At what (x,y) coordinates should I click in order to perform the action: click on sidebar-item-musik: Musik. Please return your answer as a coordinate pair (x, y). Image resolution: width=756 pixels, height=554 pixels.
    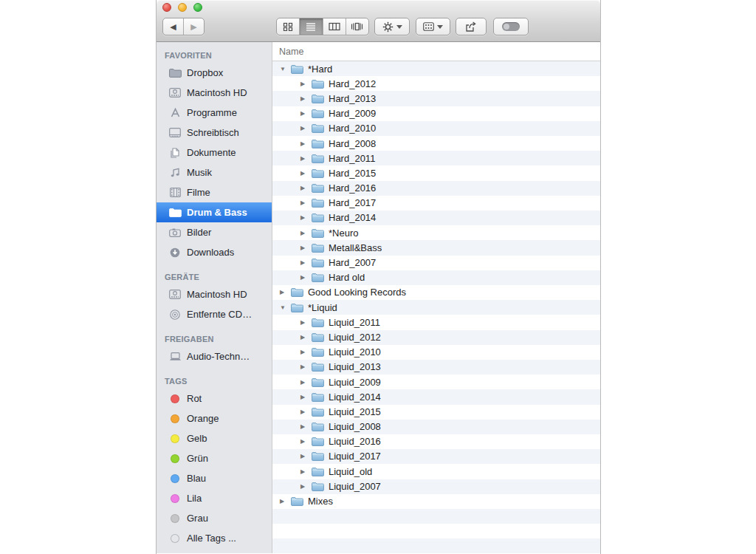
    Looking at the image, I should click on (214, 173).